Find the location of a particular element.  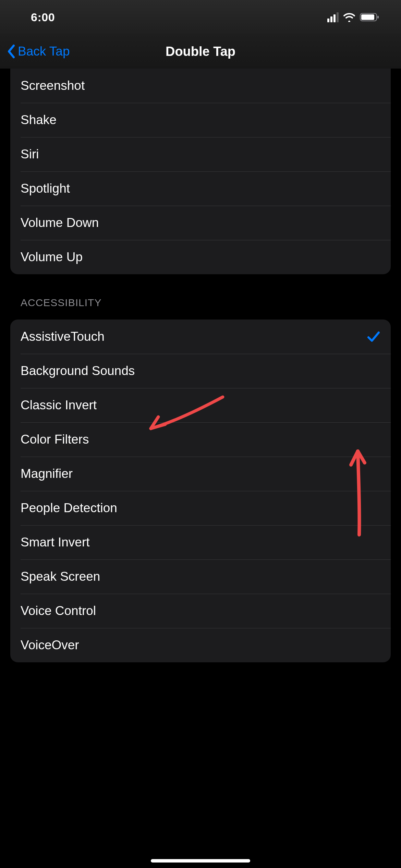

row-volume-up: Volume Up is located at coordinates (200, 257).